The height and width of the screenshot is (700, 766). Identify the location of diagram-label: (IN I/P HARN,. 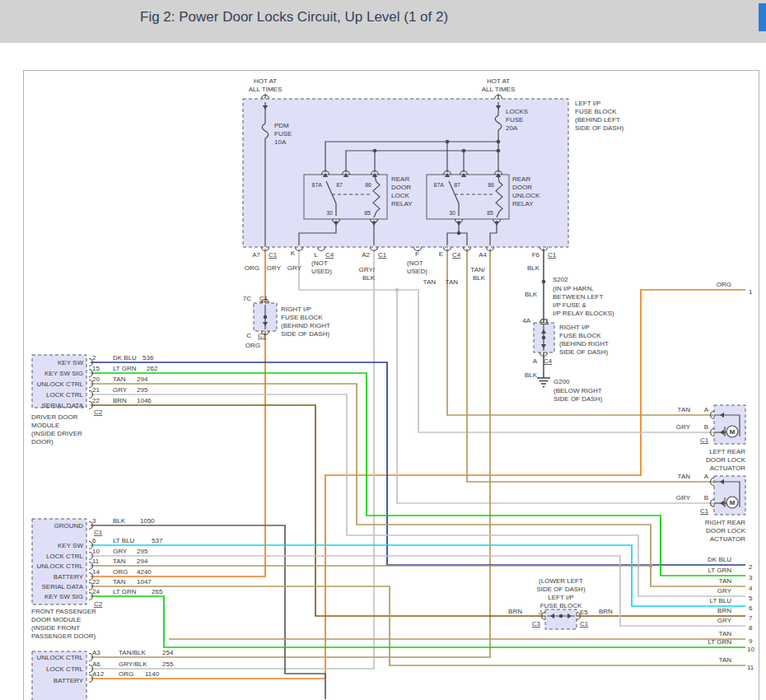
(573, 288).